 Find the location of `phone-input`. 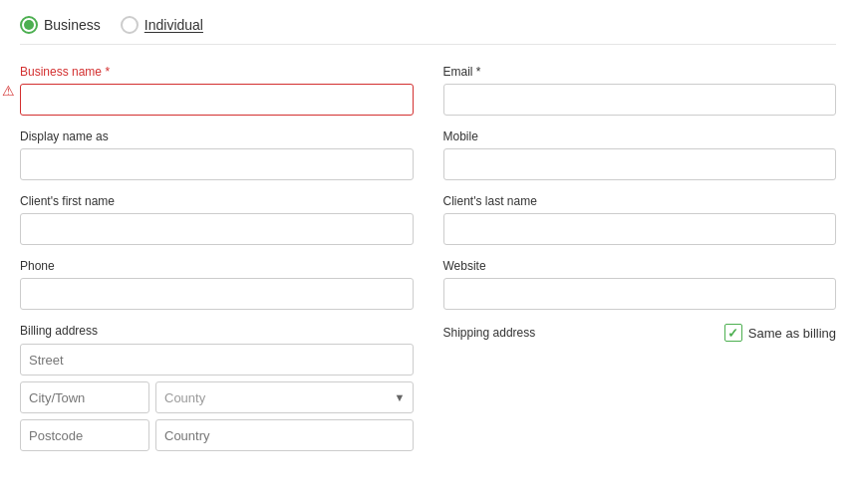

phone-input is located at coordinates (217, 294).